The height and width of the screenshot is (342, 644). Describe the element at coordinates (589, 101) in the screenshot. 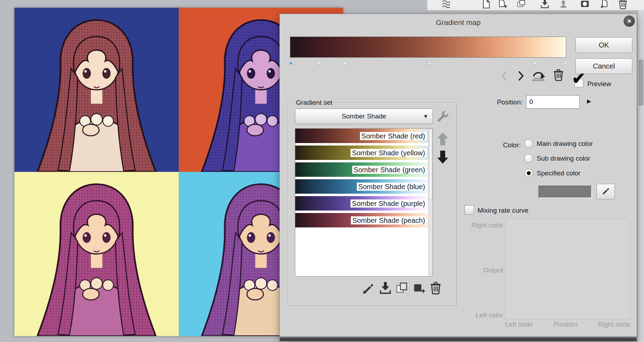

I see `position-step-icon: ▶` at that location.